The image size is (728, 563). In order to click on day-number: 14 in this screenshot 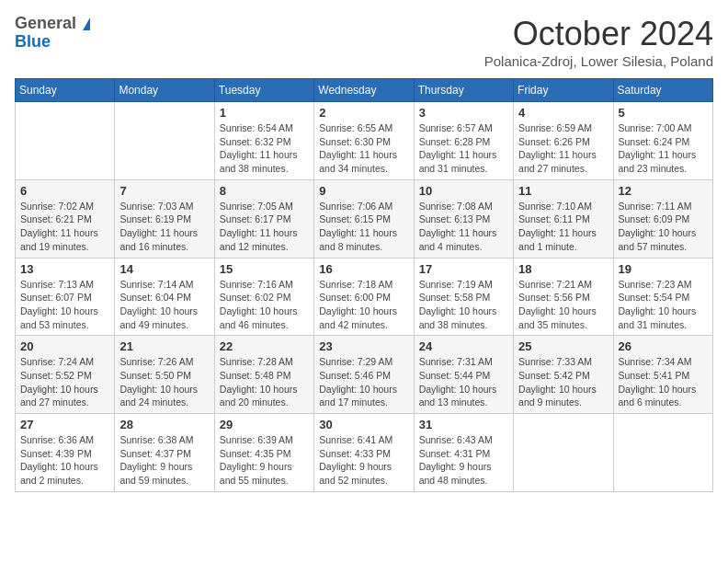, I will do `click(164, 269)`.